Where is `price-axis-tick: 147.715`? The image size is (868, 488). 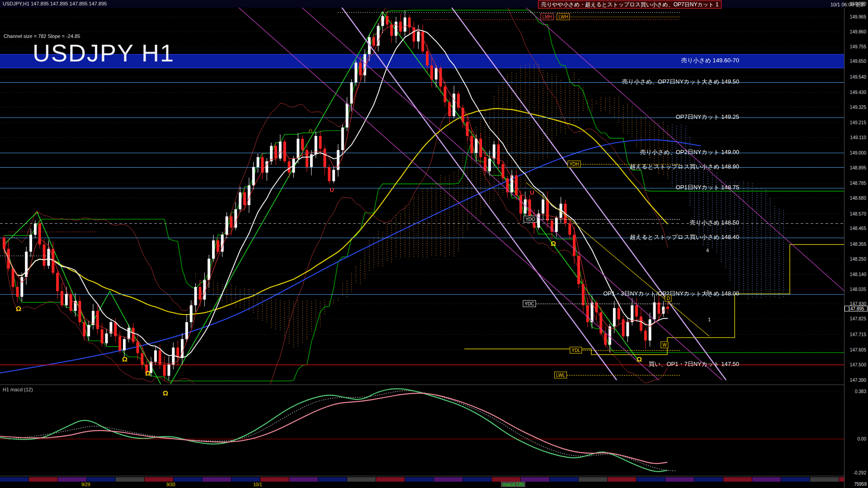
price-axis-tick: 147.715 is located at coordinates (858, 334).